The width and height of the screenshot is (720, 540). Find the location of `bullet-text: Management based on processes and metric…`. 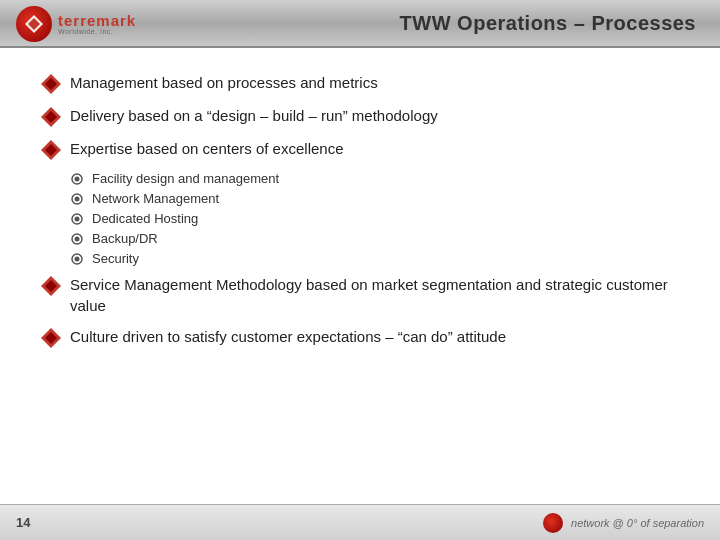

bullet-text: Management based on processes and metric… is located at coordinates (224, 82).